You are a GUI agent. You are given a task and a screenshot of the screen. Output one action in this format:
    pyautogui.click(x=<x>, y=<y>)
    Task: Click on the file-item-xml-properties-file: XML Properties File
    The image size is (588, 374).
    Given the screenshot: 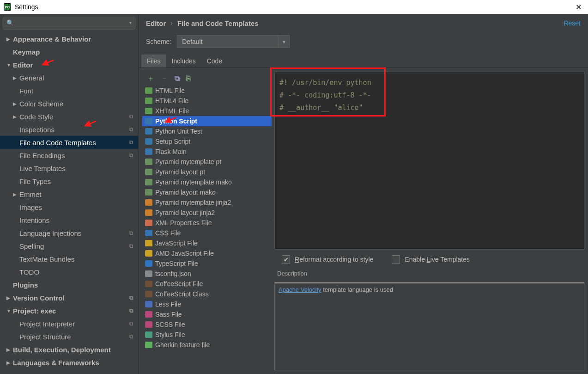 What is the action you would take?
    pyautogui.click(x=207, y=223)
    